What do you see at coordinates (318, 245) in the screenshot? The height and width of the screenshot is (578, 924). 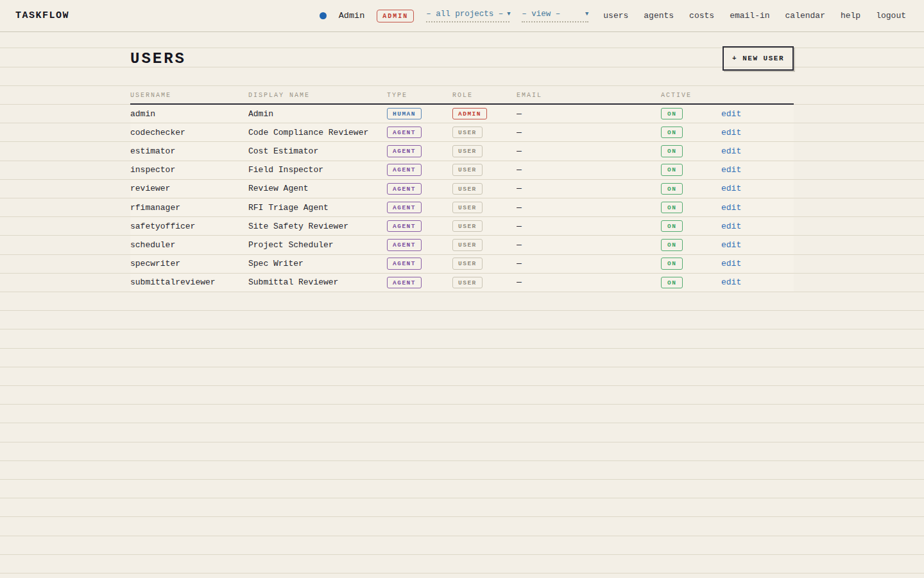 I see `cell-display-name: Project Scheduler` at bounding box center [318, 245].